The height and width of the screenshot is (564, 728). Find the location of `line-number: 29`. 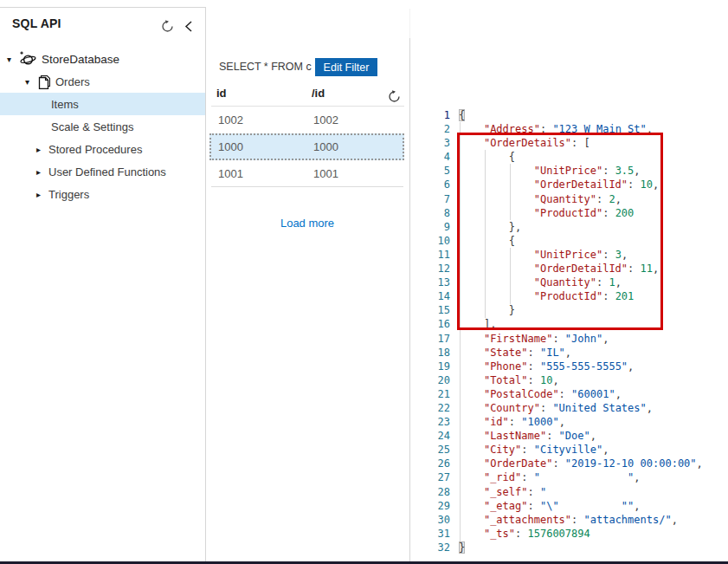

line-number: 29 is located at coordinates (430, 506).